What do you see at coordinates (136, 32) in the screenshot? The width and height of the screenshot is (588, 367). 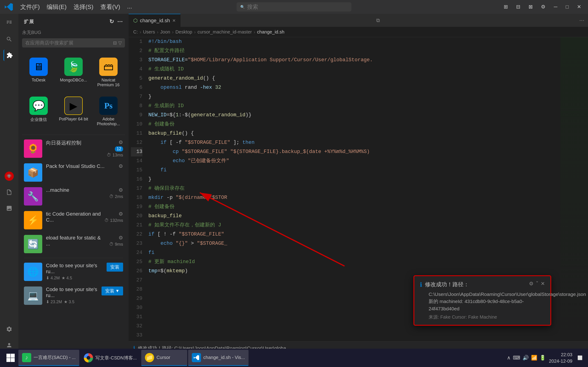 I see `breadcrumb-c: C:` at bounding box center [136, 32].